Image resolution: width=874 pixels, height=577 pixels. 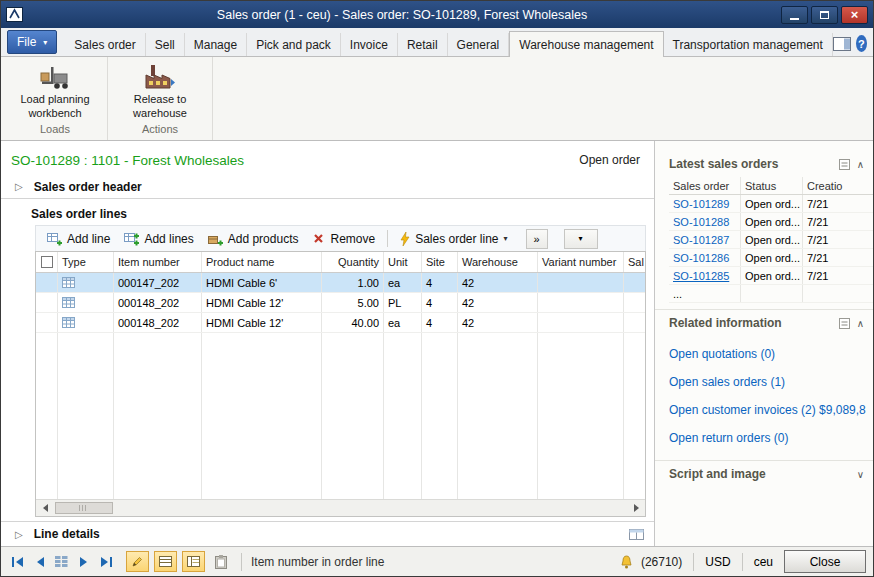 What do you see at coordinates (634, 262) in the screenshot?
I see `column-header-sales: Sal` at bounding box center [634, 262].